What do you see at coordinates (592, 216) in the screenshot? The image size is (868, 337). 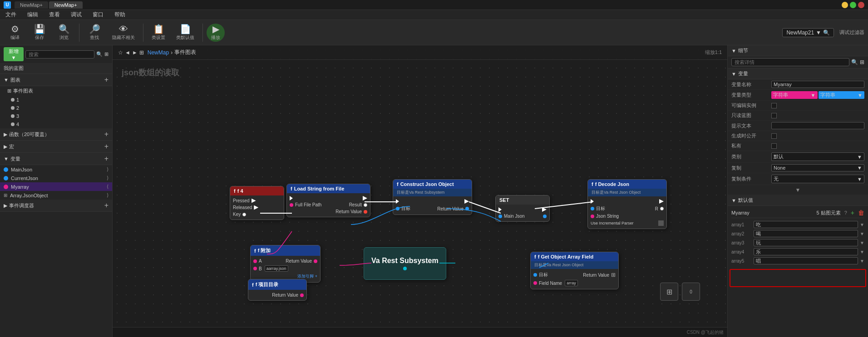 I see `decode-jsonstring-pin` at bounding box center [592, 216].